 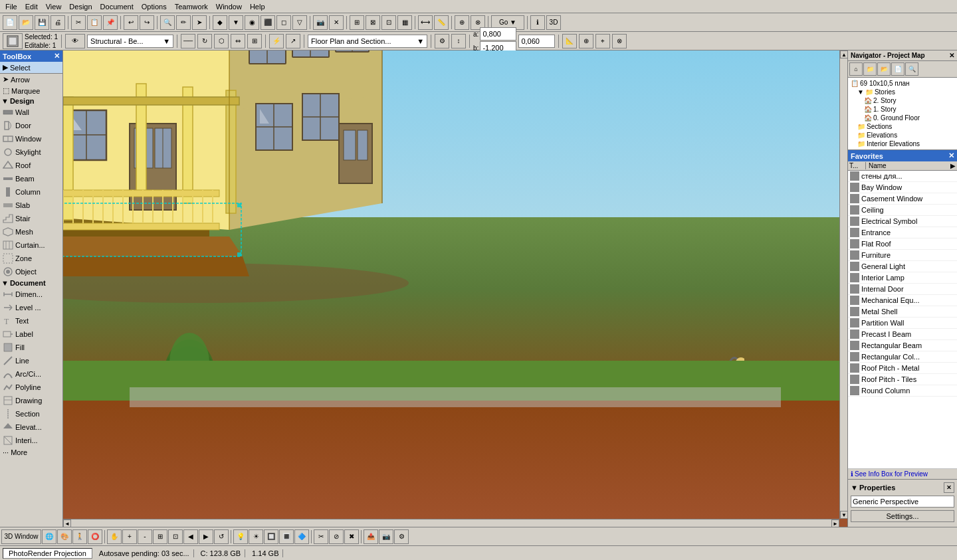 I want to click on menu-teamwork: Teamwork, so click(x=191, y=7).